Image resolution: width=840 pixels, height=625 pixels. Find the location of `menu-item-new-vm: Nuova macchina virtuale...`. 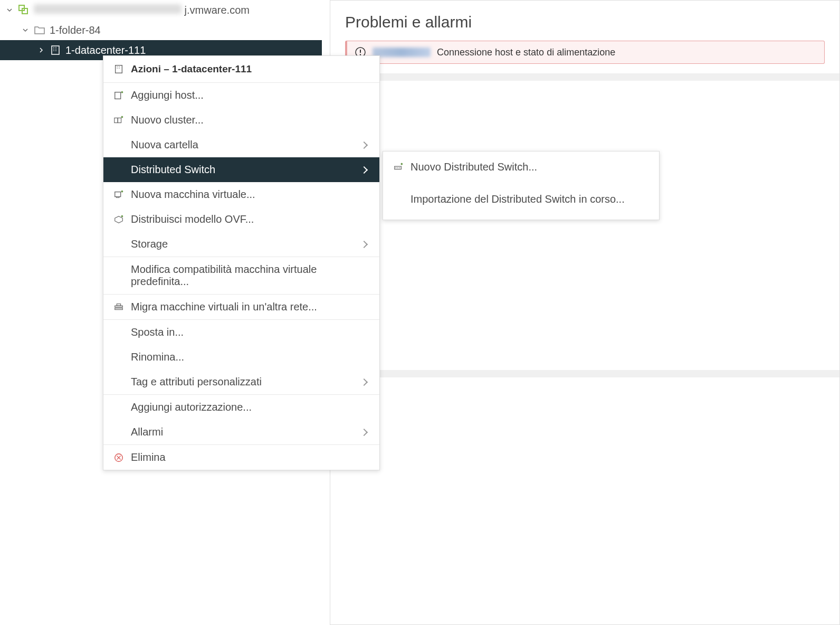

menu-item-new-vm: Nuova macchina virtuale... is located at coordinates (242, 194).